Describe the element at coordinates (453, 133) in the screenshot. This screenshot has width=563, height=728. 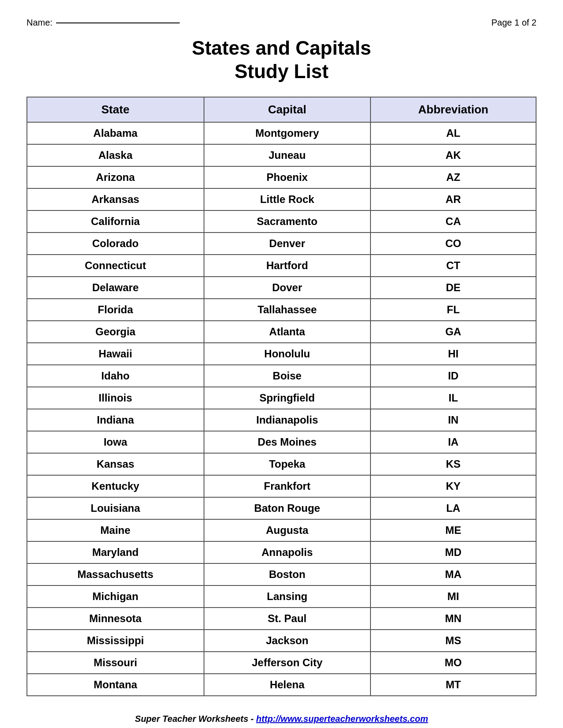
I see `abbreviation-cell: AL` at that location.